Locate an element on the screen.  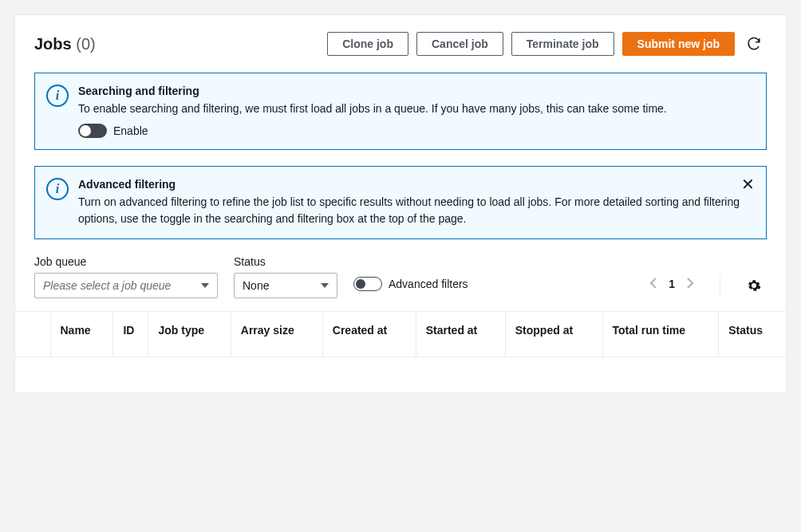
status-value: None is located at coordinates (255, 286).